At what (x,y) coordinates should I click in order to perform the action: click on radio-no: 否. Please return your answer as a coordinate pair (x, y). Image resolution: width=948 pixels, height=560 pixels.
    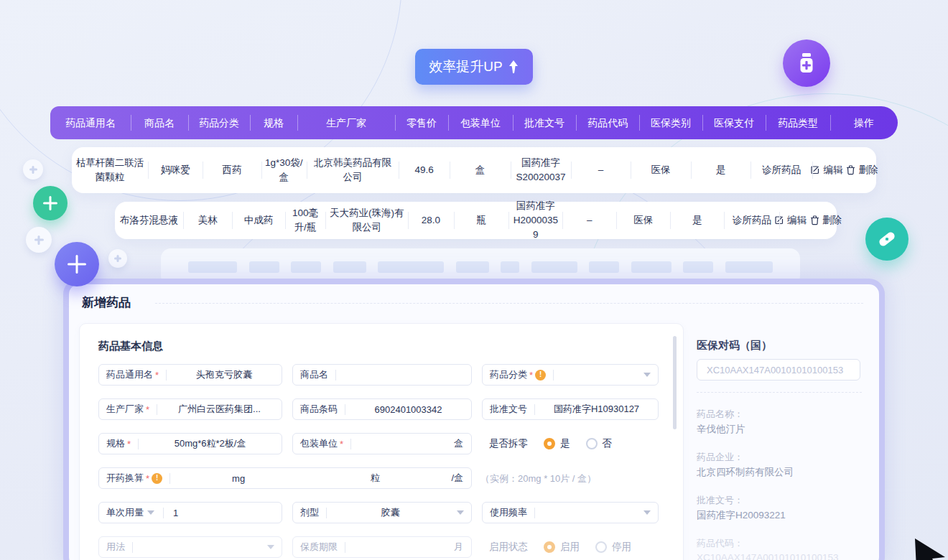
    Looking at the image, I should click on (599, 444).